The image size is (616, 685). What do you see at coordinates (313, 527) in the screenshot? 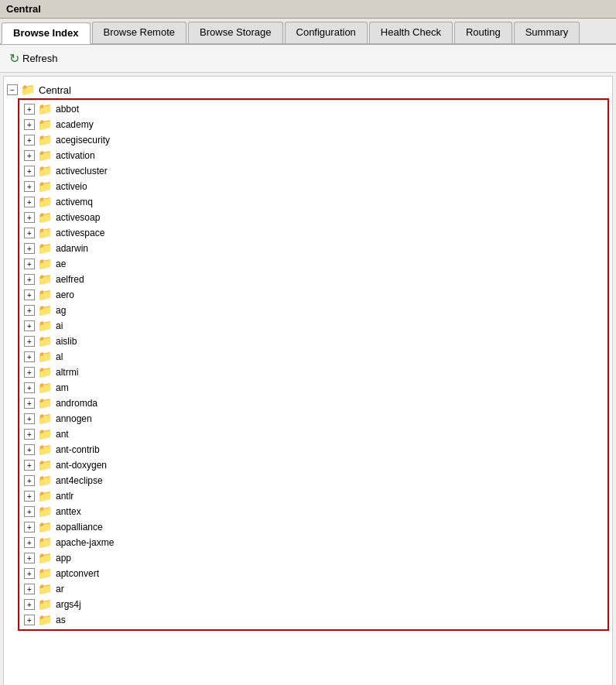
I see `list-item: +📁aopalliance` at bounding box center [313, 527].